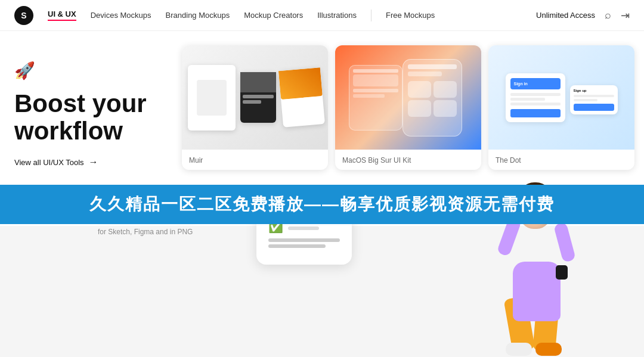 This screenshot has width=644, height=357. Describe the element at coordinates (322, 204) in the screenshot. I see `banner-text: 久久精品一区二区免费播放——畅享优质影视资源无需付费` at that location.